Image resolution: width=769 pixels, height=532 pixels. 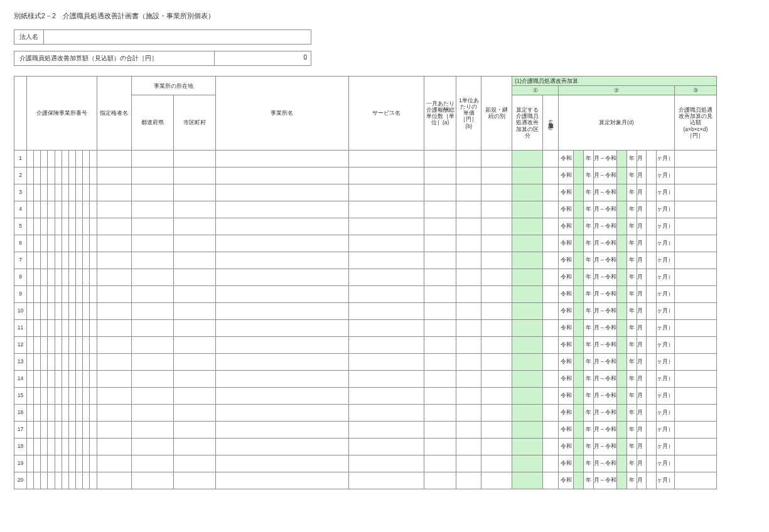 I want to click on date-months-count, so click(x=652, y=210).